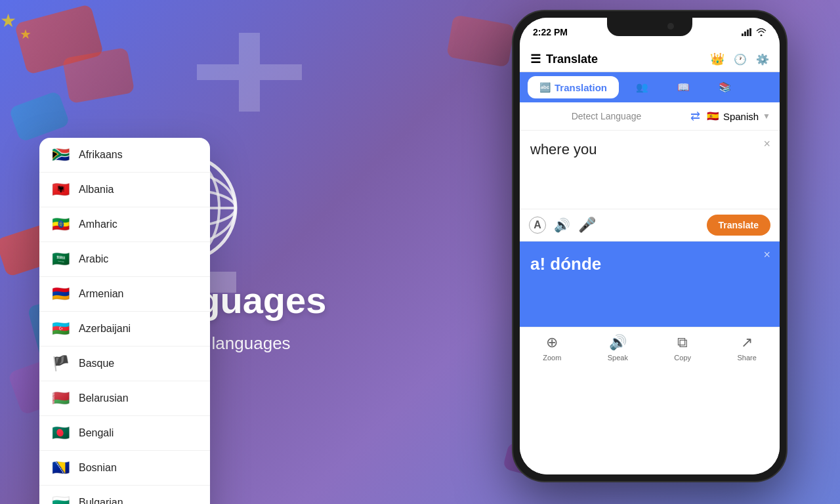 The height and width of the screenshot is (504, 840). I want to click on header-left: ☰ Translate, so click(564, 59).